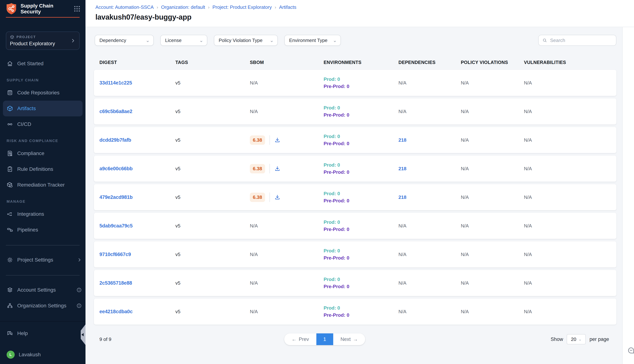  Describe the element at coordinates (355, 112) in the screenshot. I see `table-row: c69c5b6a8ae2v5N/AProd: 0Pre-Prod: 0N/AN/…` at that location.